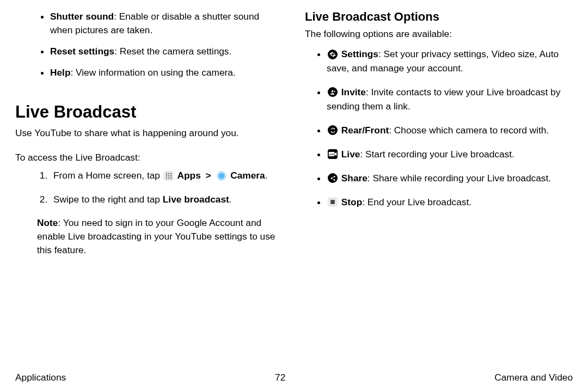 The image size is (588, 392). I want to click on option-rear-front: Rear/Front: Choose which camera to recor…, so click(450, 131).